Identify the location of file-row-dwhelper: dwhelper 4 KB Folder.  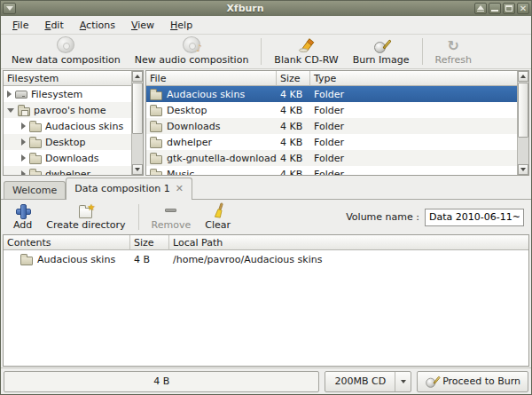
(332, 142).